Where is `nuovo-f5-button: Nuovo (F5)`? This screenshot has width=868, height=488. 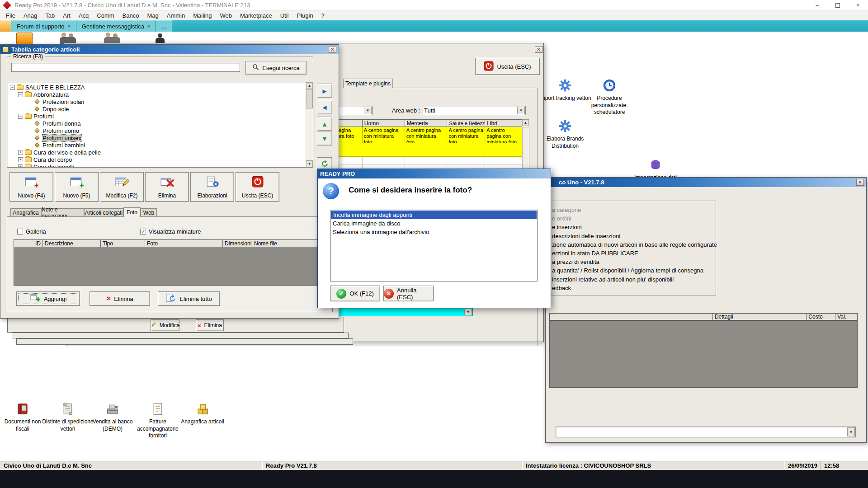
nuovo-f5-button: Nuovo (F5) is located at coordinates (77, 187).